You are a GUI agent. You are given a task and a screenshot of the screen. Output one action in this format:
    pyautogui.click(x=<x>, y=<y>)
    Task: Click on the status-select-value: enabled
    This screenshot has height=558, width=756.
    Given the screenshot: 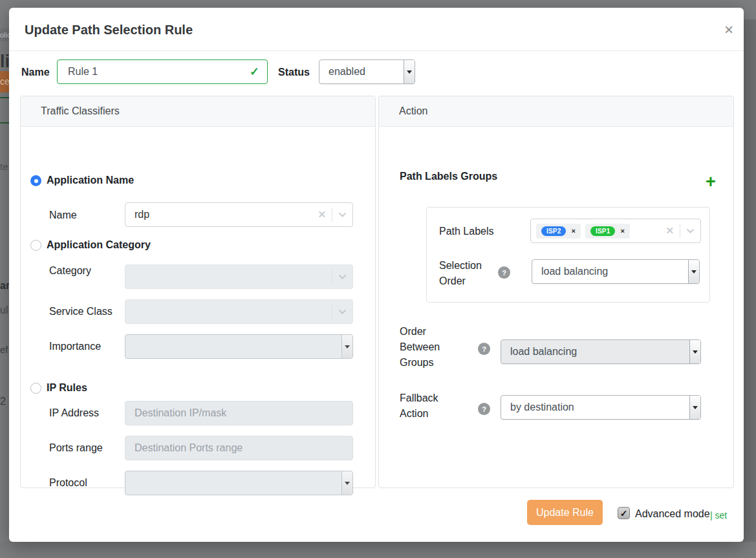 What is the action you would take?
    pyautogui.click(x=362, y=72)
    